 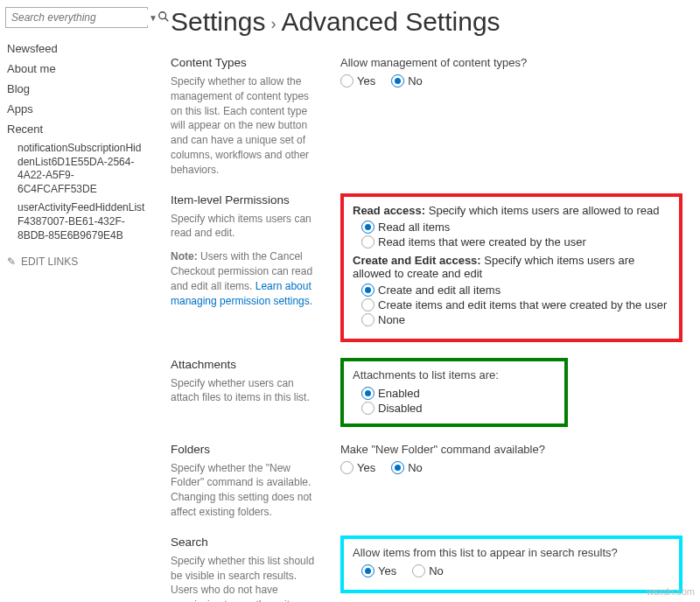 I want to click on folders-desc: Specify whether the "New Folder" command…, so click(x=245, y=490).